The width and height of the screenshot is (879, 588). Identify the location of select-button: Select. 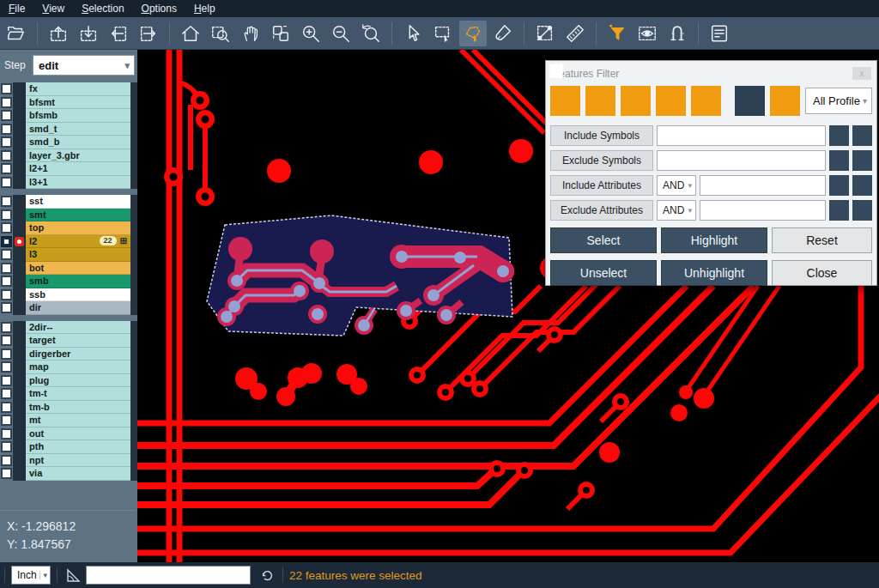
(603, 240).